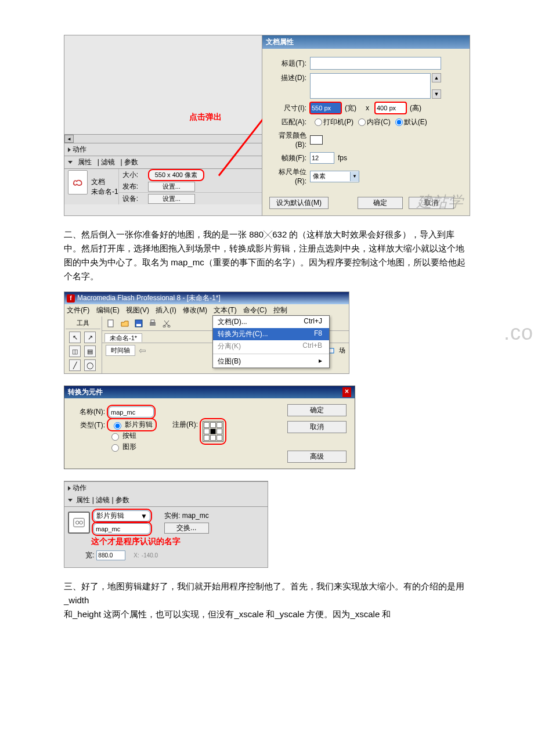 This screenshot has height=756, width=534. I want to click on instance-name-note: 这个才是程序认识的名字, so click(166, 542).